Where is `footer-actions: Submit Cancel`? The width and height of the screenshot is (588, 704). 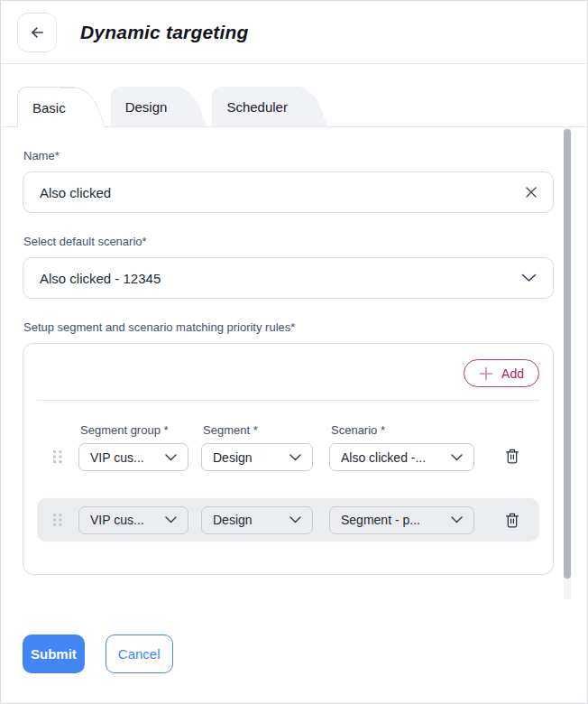 footer-actions: Submit Cancel is located at coordinates (294, 636).